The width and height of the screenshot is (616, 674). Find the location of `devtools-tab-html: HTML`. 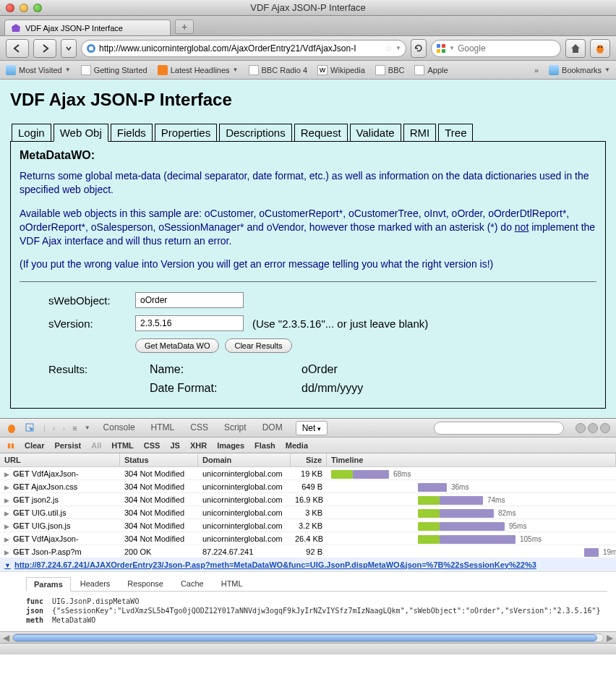

devtools-tab-html: HTML is located at coordinates (163, 428).